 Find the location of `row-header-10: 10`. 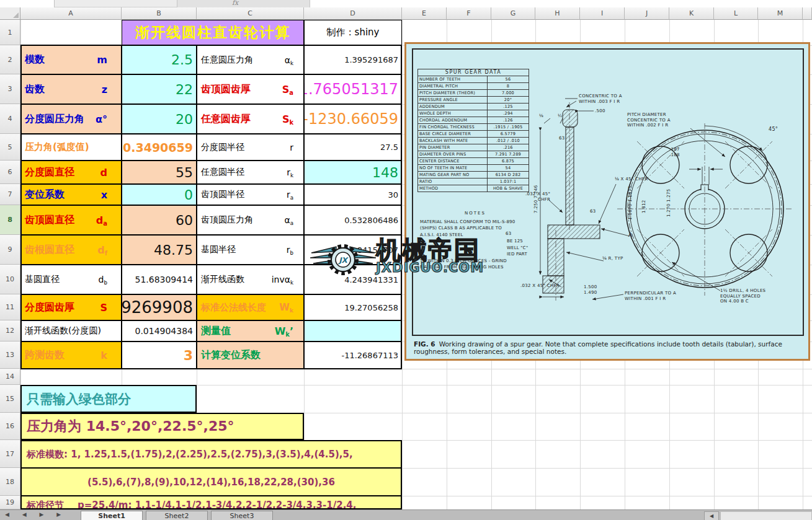

row-header-10: 10 is located at coordinates (10, 280).